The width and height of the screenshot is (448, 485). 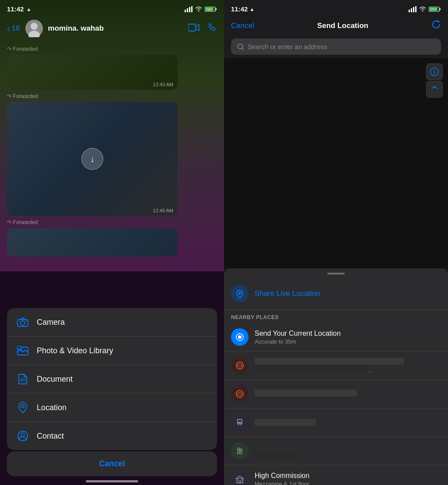 I want to click on forwarded-label-3: ↷ Forwarded, so click(x=112, y=222).